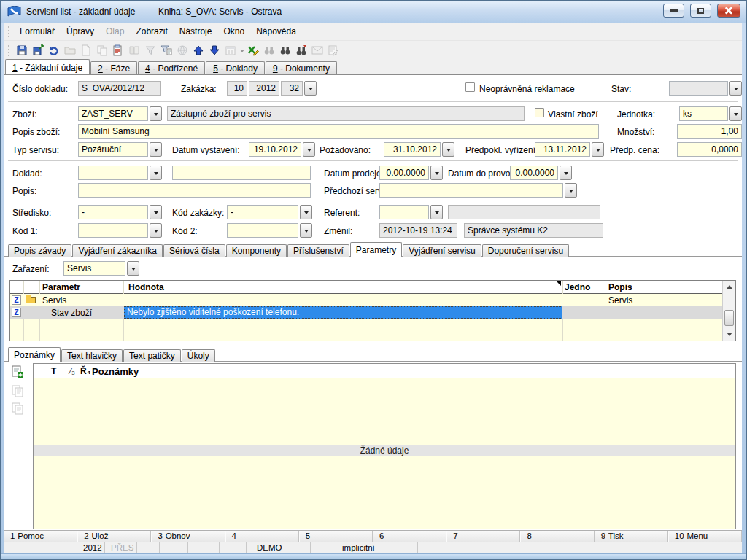 This screenshot has height=560, width=747. Describe the element at coordinates (92, 356) in the screenshot. I see `tab-text-hlavicky: Text hlavičky` at that location.